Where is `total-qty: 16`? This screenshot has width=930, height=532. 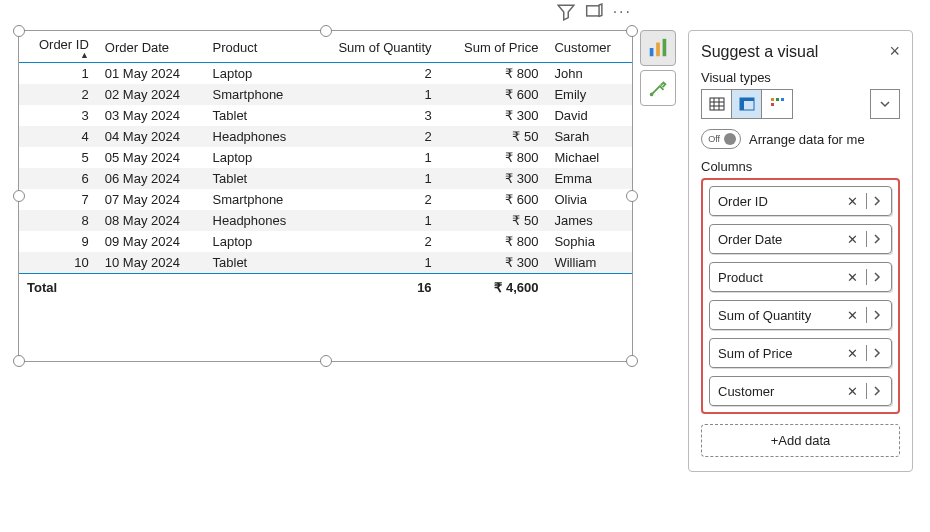 total-qty: 16 is located at coordinates (376, 288).